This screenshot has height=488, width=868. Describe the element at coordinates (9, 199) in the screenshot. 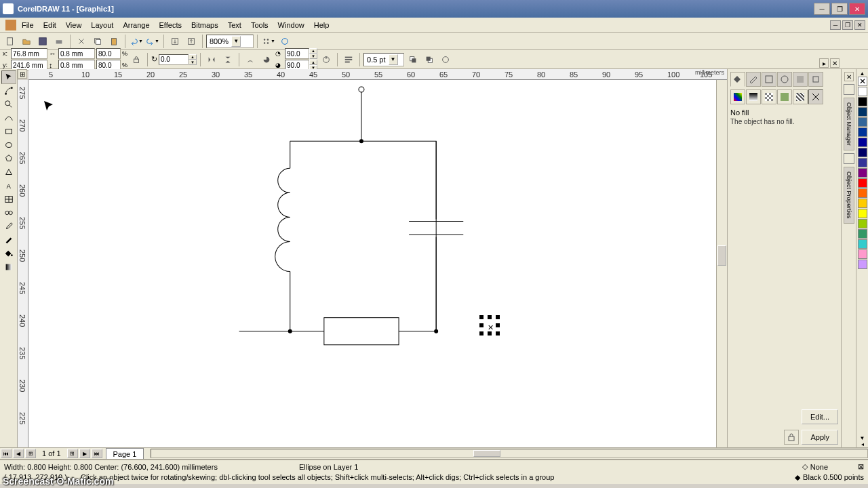

I see `table-tool` at that location.